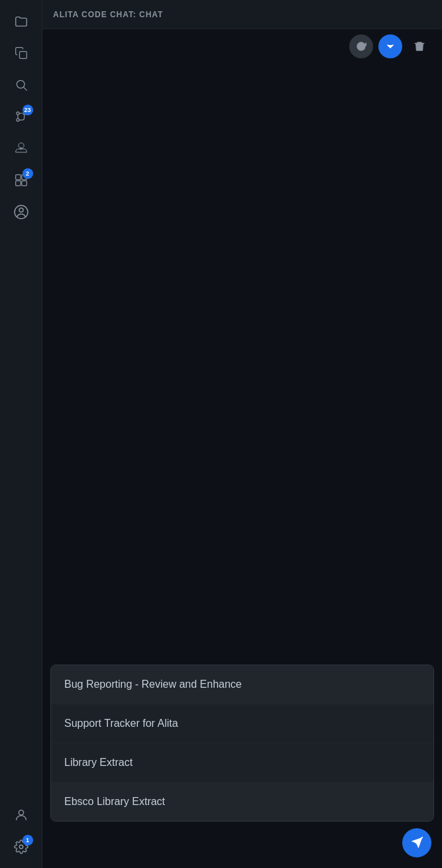 Image resolution: width=442 pixels, height=868 pixels. I want to click on sidebar-item-account, so click(21, 815).